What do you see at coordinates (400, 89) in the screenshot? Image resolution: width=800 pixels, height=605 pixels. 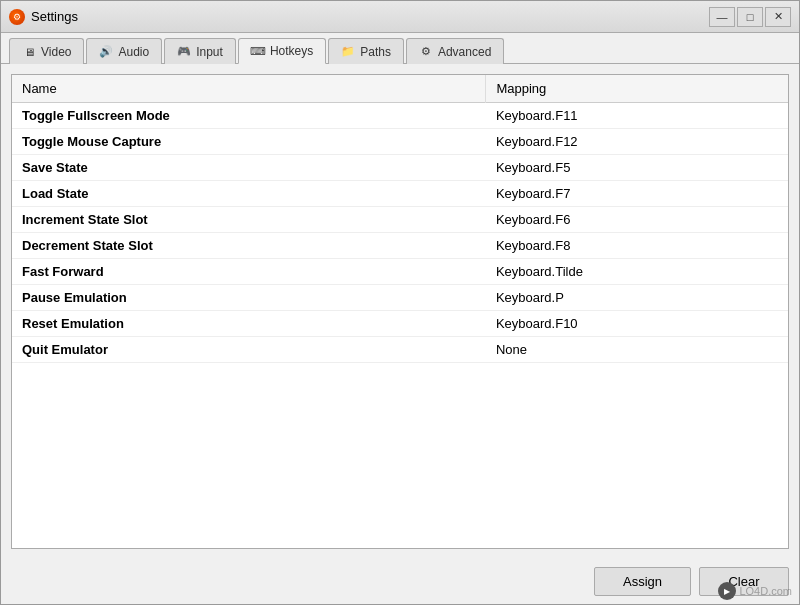 I see `table-header-row: Name Mapping` at bounding box center [400, 89].